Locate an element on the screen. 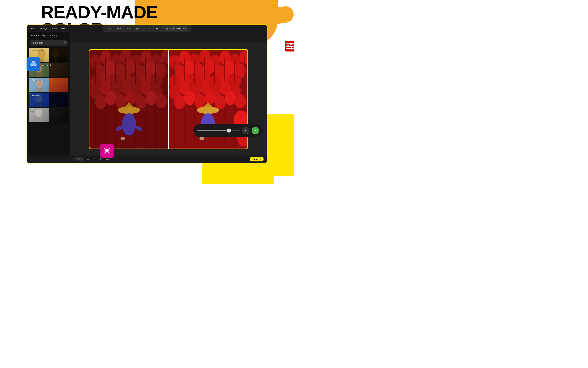 The width and height of the screenshot is (588, 368). mirror-btn: ⇔ is located at coordinates (88, 159).